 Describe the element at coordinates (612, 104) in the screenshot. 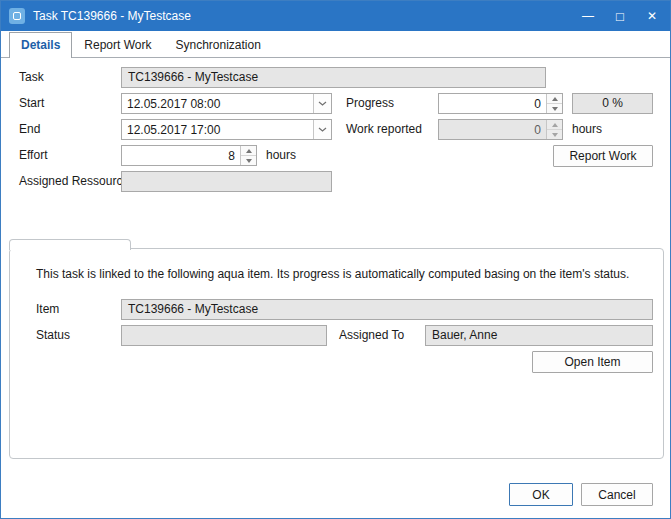

I see `progress-percent-field: 0 %` at that location.